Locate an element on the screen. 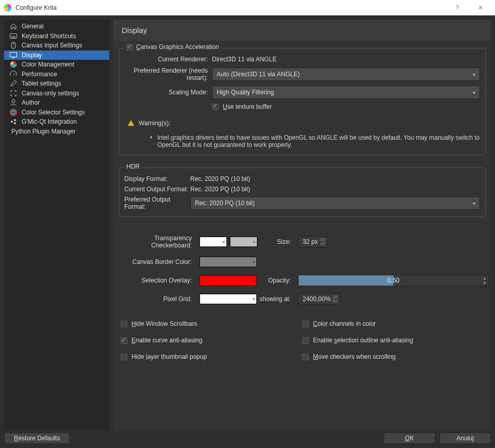 The image size is (495, 448). sidebar-item-label: Keyboard Shortcuts is located at coordinates (48, 36).